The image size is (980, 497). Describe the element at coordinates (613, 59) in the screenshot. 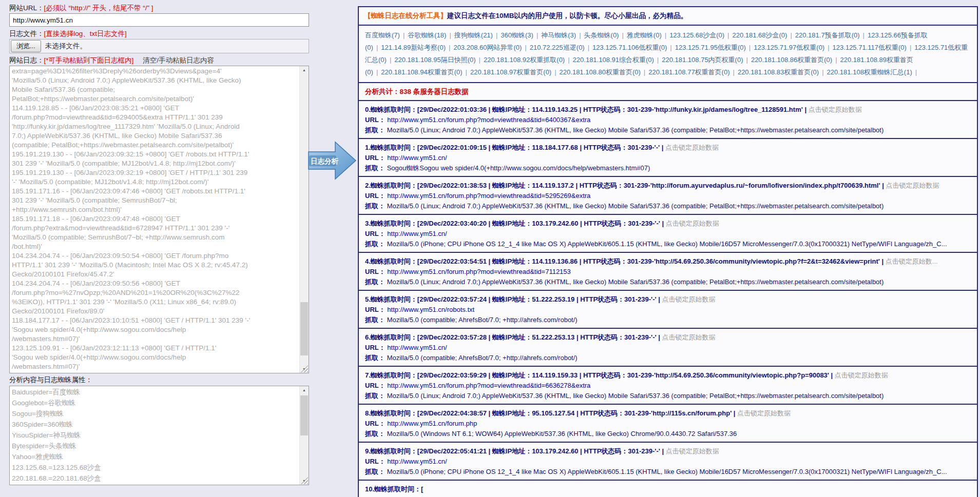

I see `spider-stat-link: 220.181.108.91综合权重(0)` at that location.